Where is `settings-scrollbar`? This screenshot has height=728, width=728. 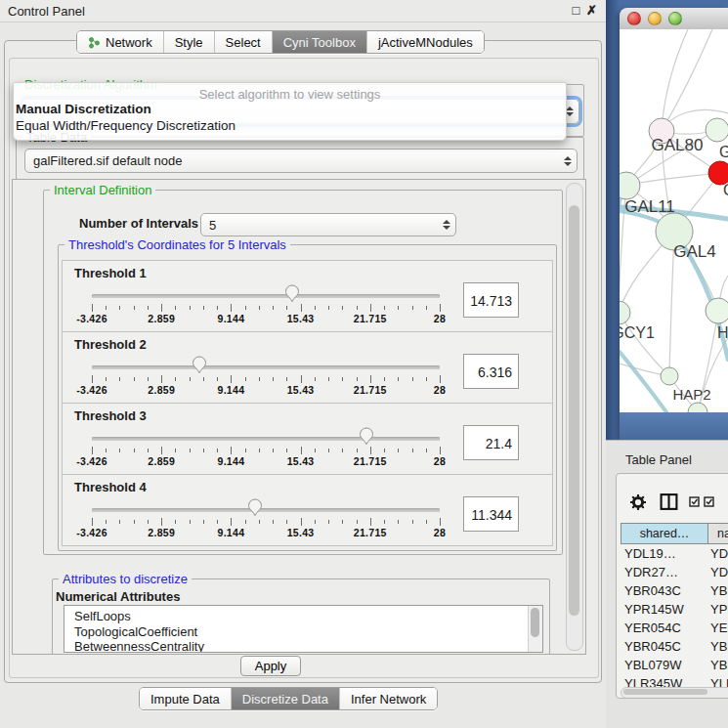
settings-scrollbar is located at coordinates (575, 416).